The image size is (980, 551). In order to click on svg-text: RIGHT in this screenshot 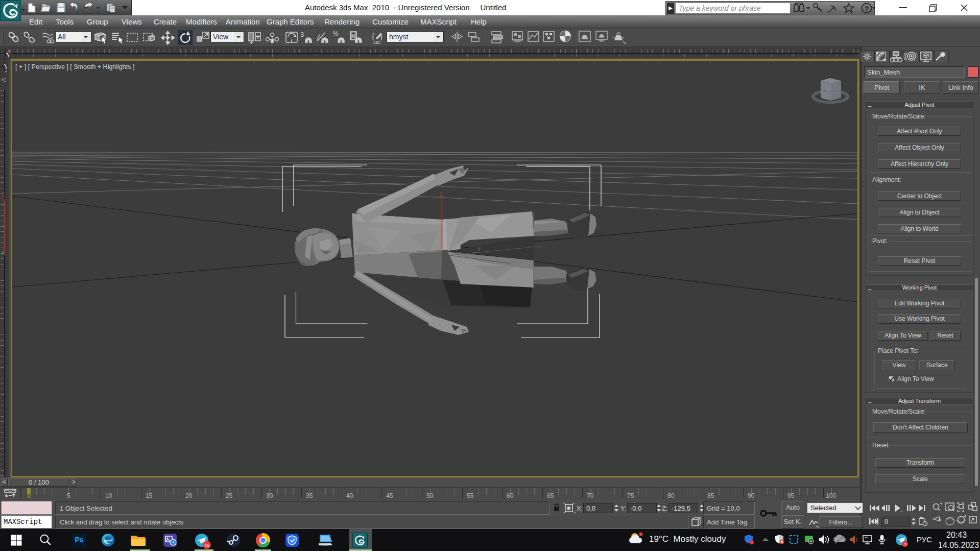, I will do `click(838, 91)`.